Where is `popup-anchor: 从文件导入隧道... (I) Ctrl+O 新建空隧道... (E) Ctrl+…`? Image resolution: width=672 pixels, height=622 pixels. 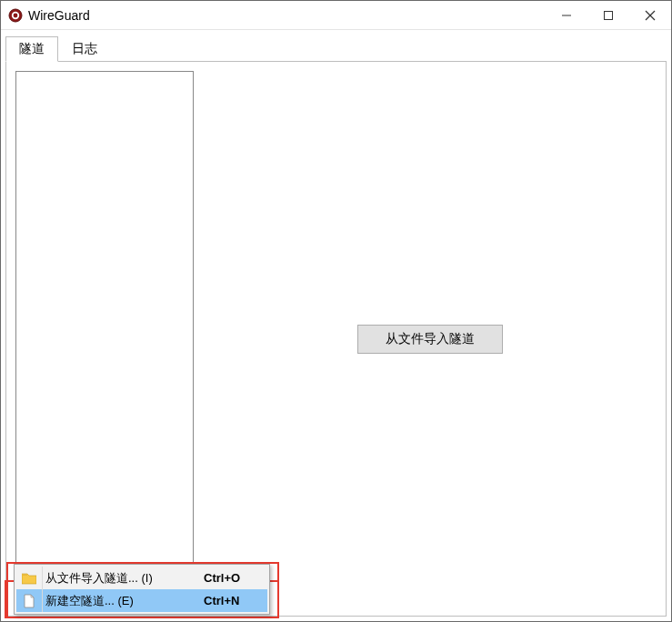 popup-anchor: 从文件导入隧道... (I) Ctrl+O 新建空隧道... (E) Ctrl+… is located at coordinates (142, 589).